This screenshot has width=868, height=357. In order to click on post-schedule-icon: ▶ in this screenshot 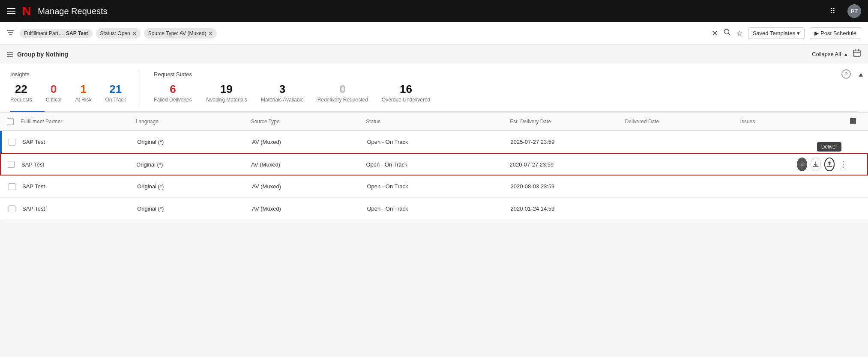, I will do `click(817, 33)`.